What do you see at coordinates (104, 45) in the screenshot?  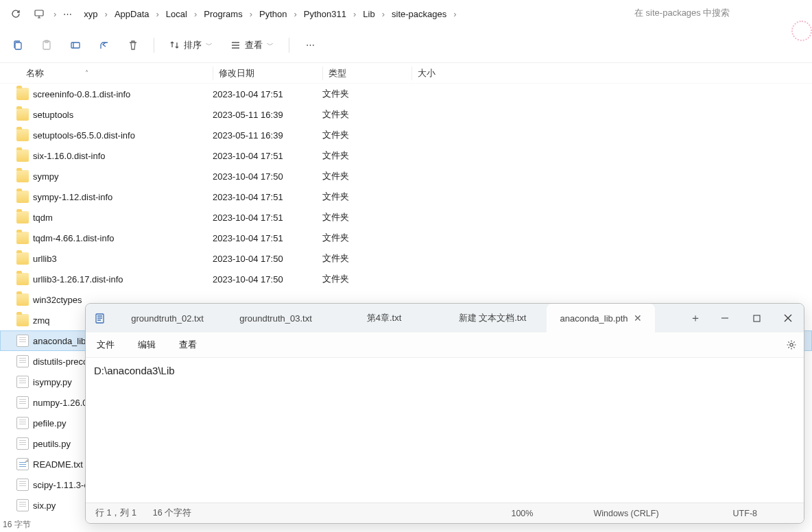 I see `share-button` at bounding box center [104, 45].